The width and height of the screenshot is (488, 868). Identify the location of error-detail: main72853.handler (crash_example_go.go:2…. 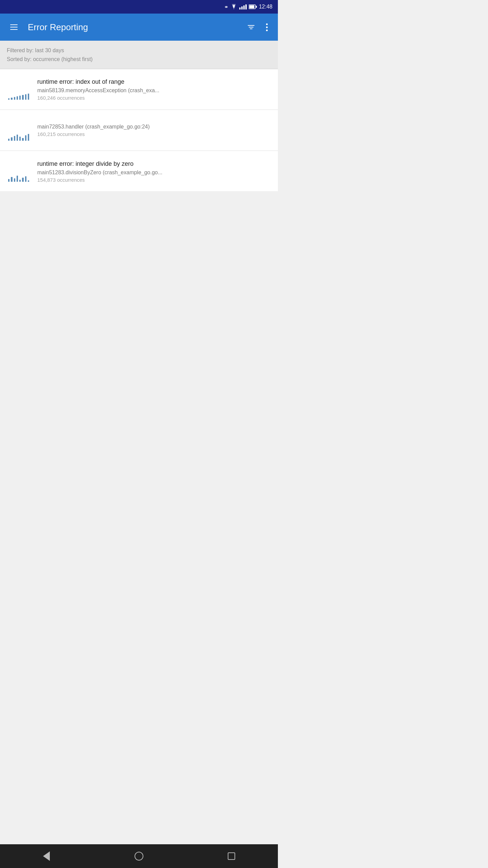
(154, 127).